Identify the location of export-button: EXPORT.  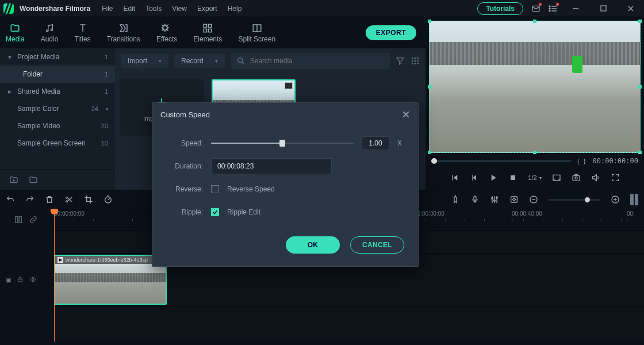
(391, 33).